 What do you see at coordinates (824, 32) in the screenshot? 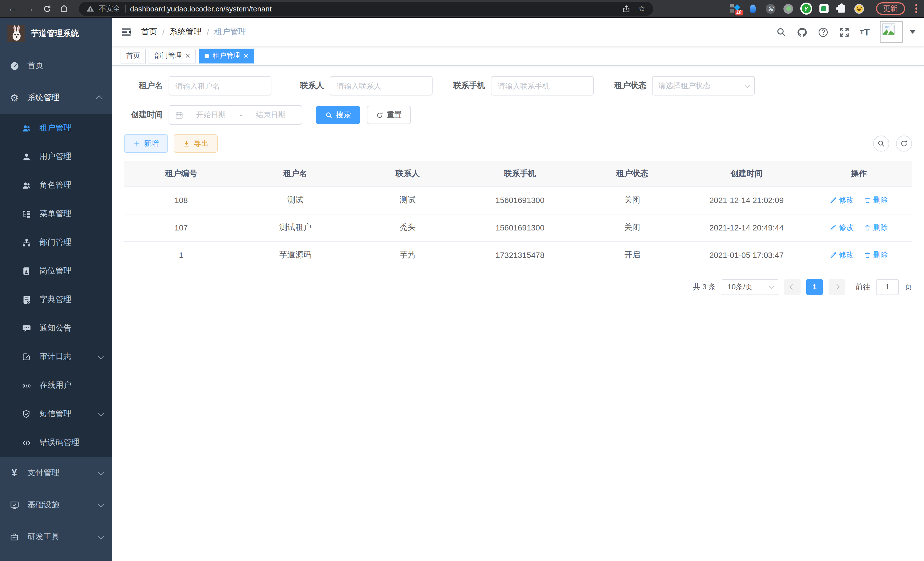
I see `help-icon` at bounding box center [824, 32].